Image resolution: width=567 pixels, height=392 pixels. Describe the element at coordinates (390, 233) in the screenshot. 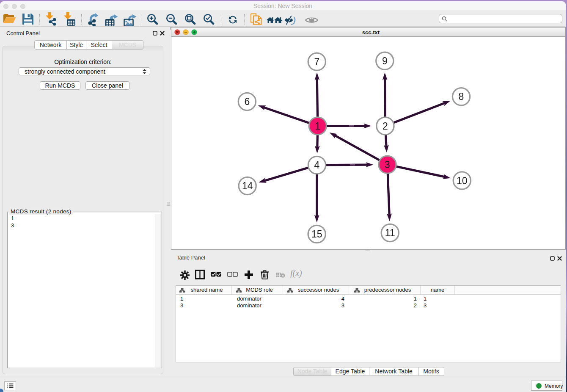

I see `svg-text: 11` at that location.